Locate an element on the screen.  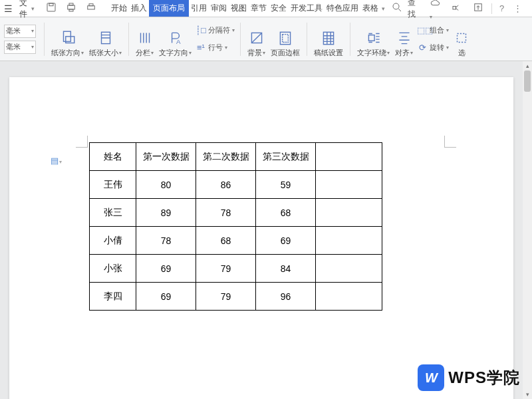
print-icon is located at coordinates (91, 8).